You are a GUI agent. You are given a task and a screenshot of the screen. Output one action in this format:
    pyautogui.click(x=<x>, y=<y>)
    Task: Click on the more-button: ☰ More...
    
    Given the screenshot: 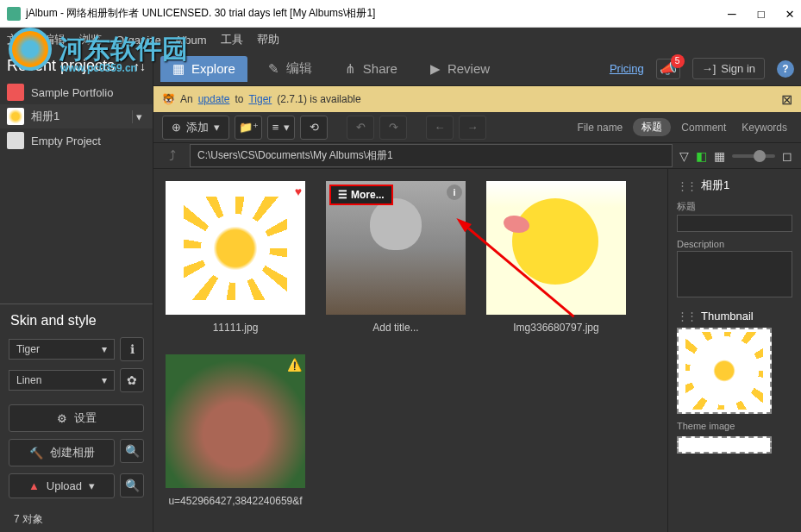 What is the action you would take?
    pyautogui.click(x=361, y=195)
    